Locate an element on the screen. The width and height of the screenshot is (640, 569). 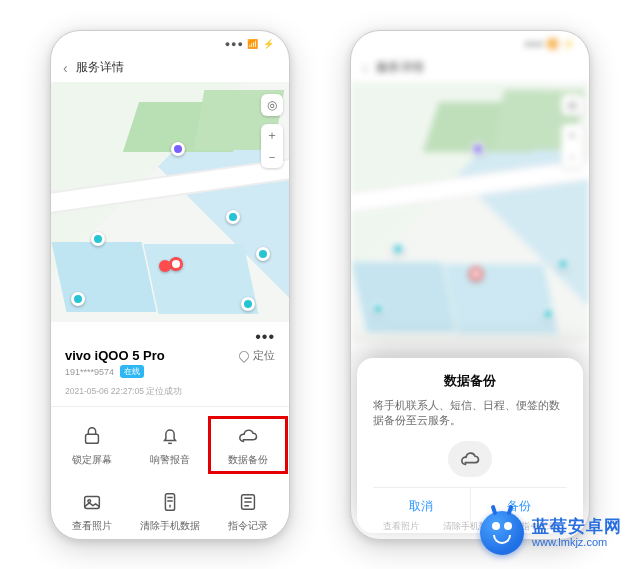
locate-button: 定位 is located at coordinates (257, 356).